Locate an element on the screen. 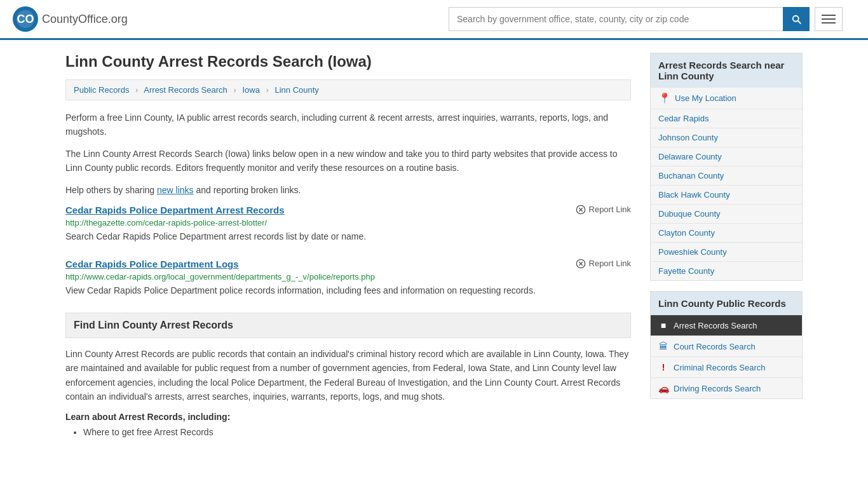 This screenshot has height=488, width=868. find-section-body: Linn County Arrest Records are public re… is located at coordinates (348, 376).